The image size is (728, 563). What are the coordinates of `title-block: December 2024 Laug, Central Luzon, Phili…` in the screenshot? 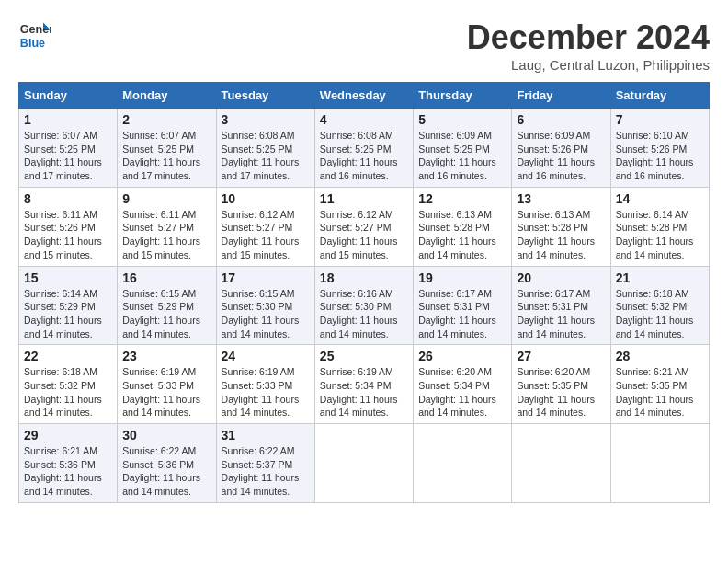 It's located at (588, 46).